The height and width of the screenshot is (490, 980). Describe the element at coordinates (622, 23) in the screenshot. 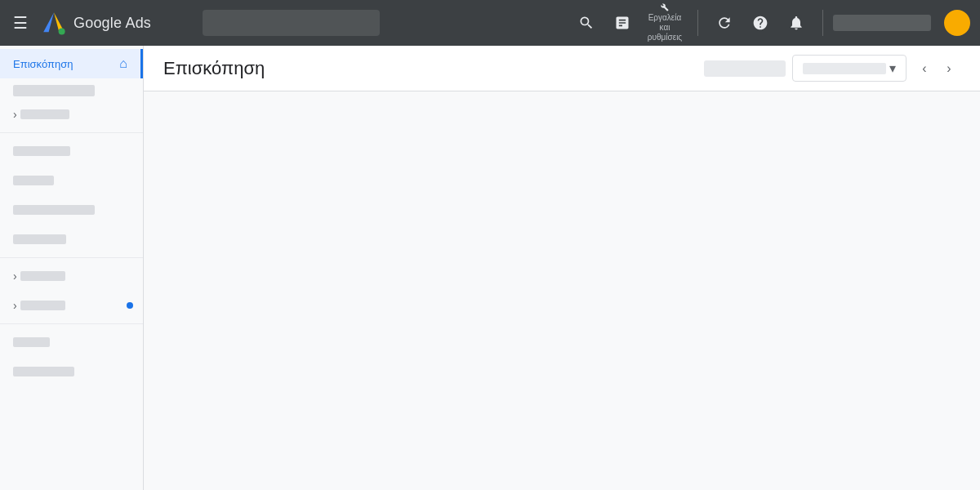

I see `campaigns-icon-button` at that location.